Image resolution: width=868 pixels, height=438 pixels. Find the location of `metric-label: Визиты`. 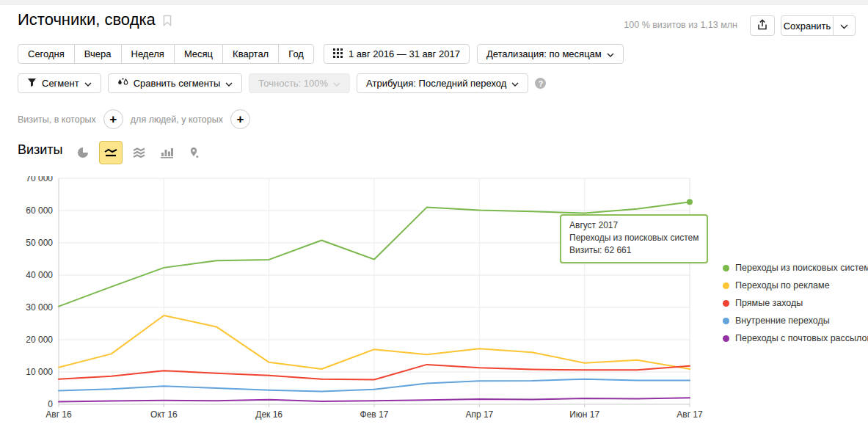

metric-label: Визиты is located at coordinates (40, 150).